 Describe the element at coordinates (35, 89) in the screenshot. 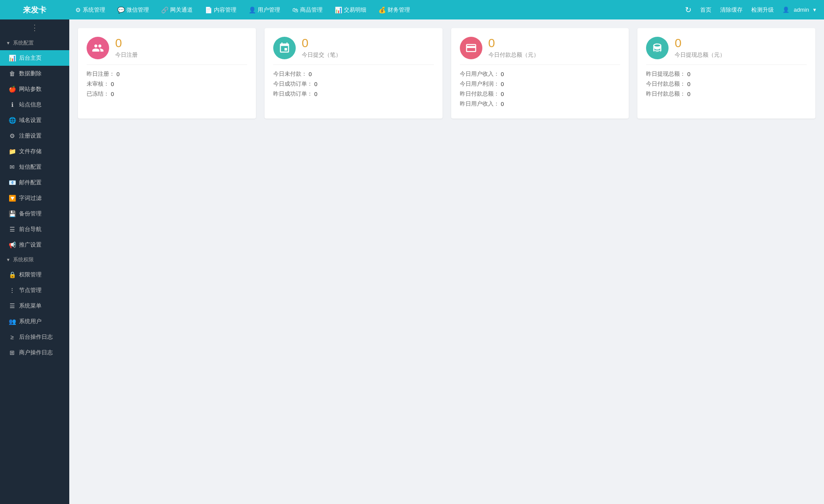

I see `sidebar-item-site-params: 🍎网站参数` at that location.